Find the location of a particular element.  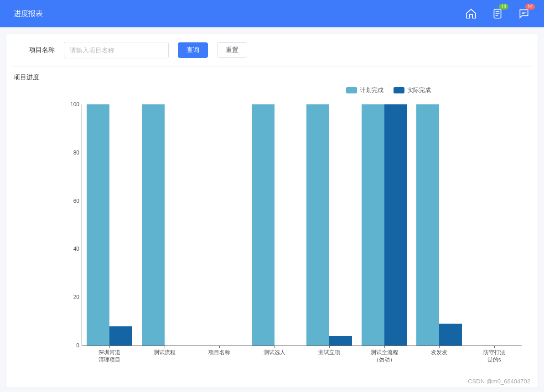

message-icon: 14 is located at coordinates (524, 14).